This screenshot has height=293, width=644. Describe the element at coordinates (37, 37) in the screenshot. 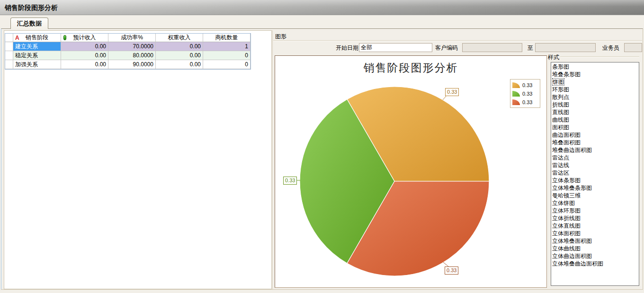

I see `col-header-label: 销售阶段` at that location.